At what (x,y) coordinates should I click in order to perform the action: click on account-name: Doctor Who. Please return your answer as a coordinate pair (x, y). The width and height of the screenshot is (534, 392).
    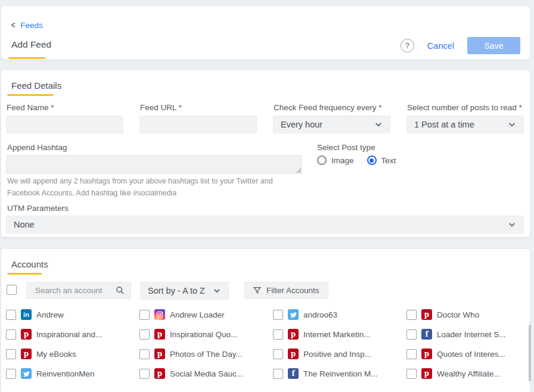
    Looking at the image, I should click on (458, 315).